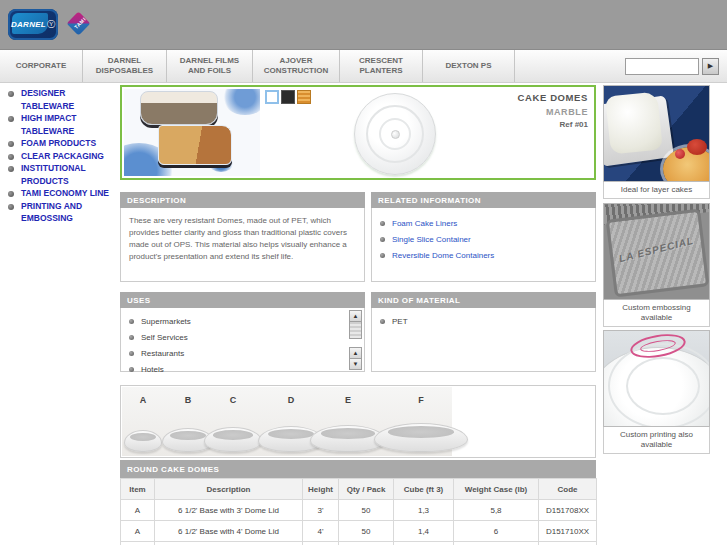 The image size is (727, 545). Describe the element at coordinates (395, 134) in the screenshot. I see `dome-lid-image` at that location.